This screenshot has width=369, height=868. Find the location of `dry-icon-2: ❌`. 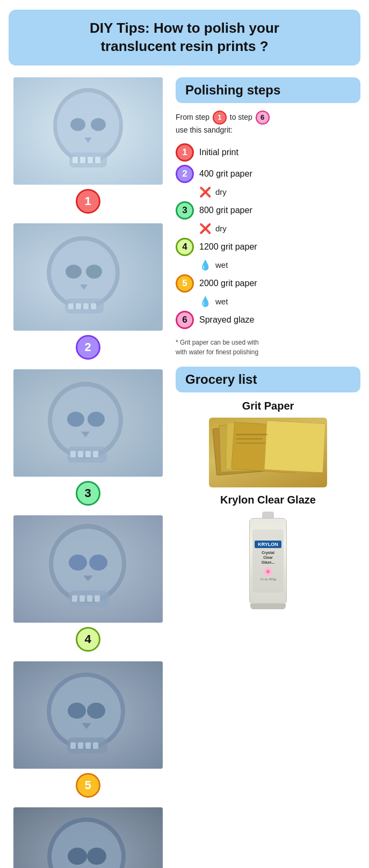

dry-icon-2: ❌ is located at coordinates (205, 229).